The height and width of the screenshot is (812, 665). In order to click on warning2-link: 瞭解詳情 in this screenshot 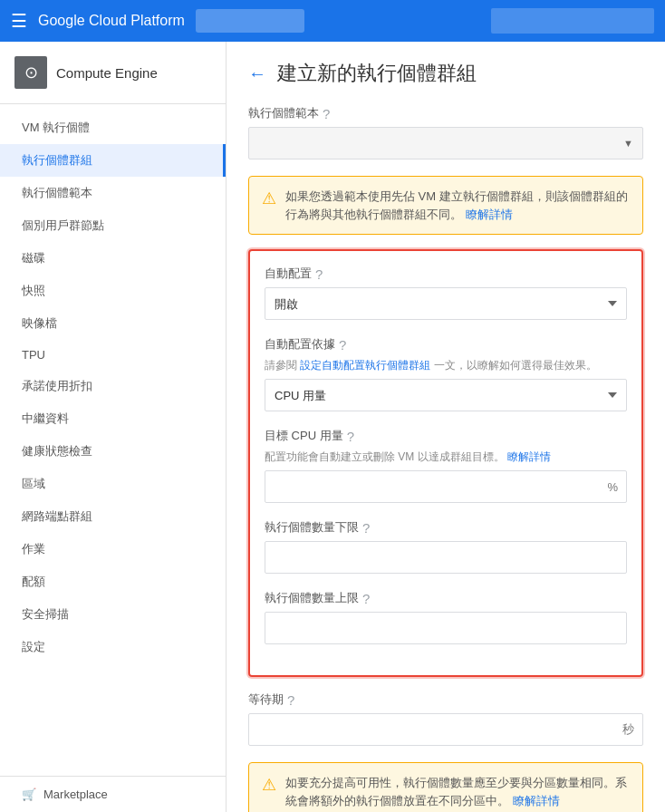, I will do `click(536, 801)`.